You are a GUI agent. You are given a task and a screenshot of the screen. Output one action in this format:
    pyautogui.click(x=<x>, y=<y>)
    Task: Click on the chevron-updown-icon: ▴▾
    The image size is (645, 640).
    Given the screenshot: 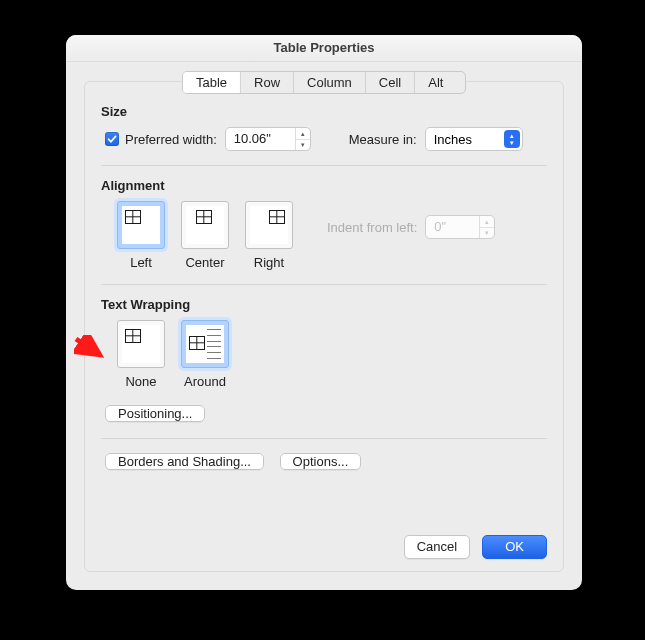 What is the action you would take?
    pyautogui.click(x=512, y=139)
    